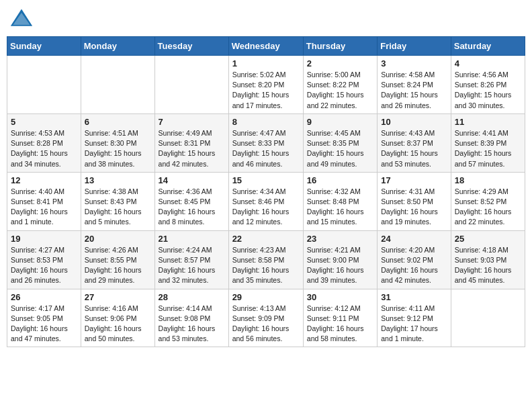  I want to click on day-info: Sunrise: 5:02 AM Sunset: 8:20 PM Dayligh…, so click(266, 90).